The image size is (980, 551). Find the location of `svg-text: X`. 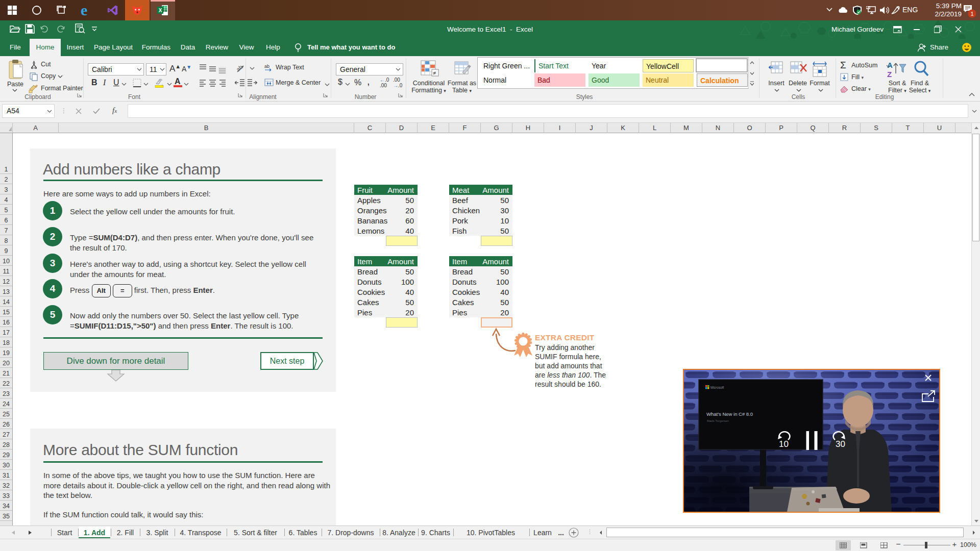

svg-text: X is located at coordinates (160, 10).